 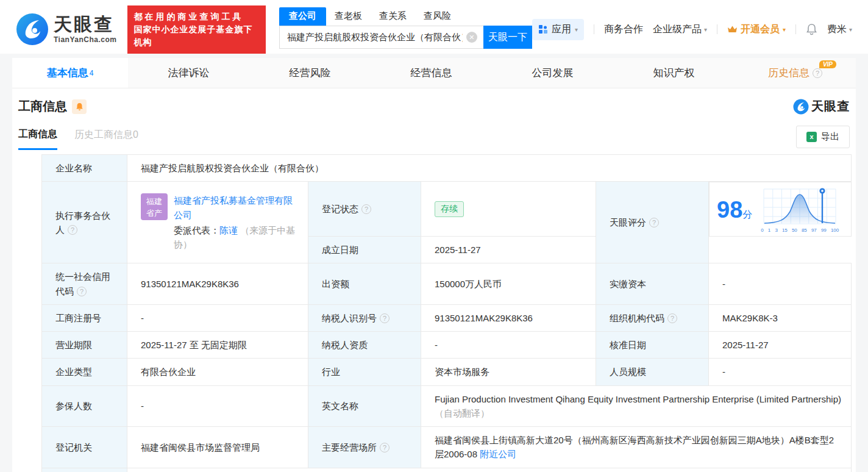 What do you see at coordinates (68, 73) in the screenshot?
I see `tab-basic-info-label: 基本信息` at bounding box center [68, 73].